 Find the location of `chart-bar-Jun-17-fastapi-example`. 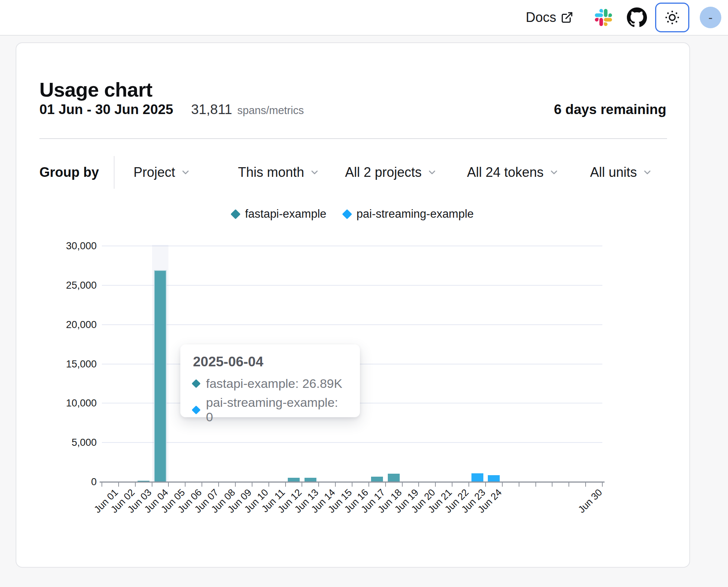

chart-bar-Jun-17-fastapi-example is located at coordinates (377, 479).